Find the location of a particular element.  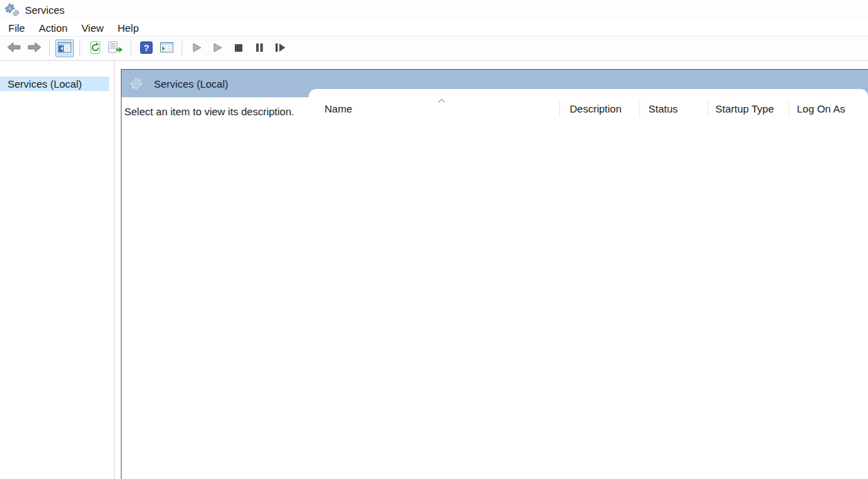

stop-icon is located at coordinates (239, 48).